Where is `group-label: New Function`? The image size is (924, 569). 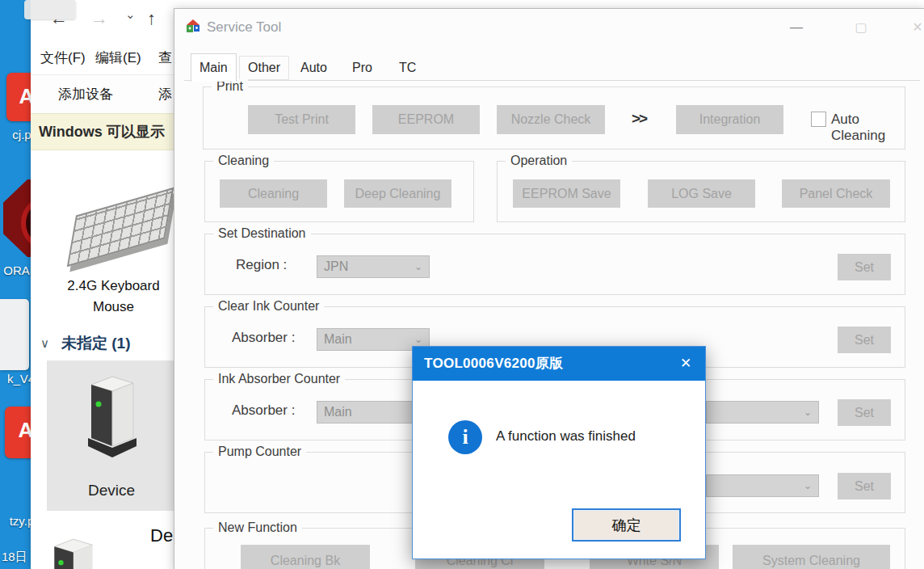 group-label: New Function is located at coordinates (258, 528).